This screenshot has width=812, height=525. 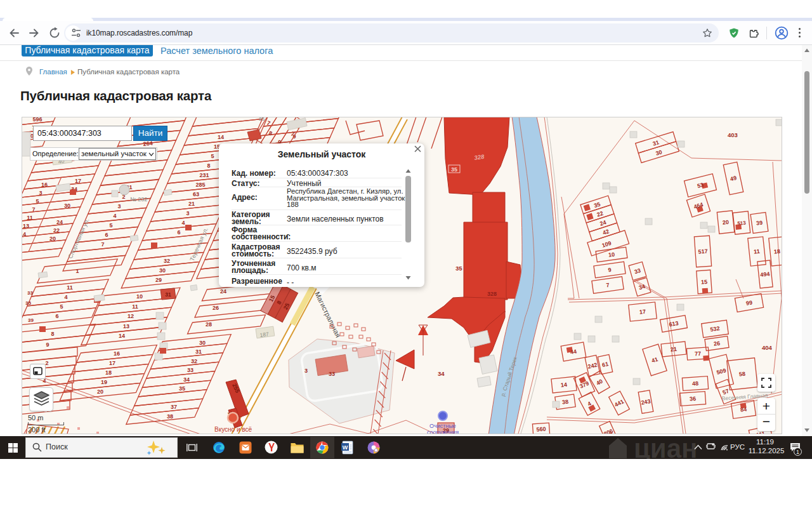 I want to click on svg-text: 187, so click(x=265, y=335).